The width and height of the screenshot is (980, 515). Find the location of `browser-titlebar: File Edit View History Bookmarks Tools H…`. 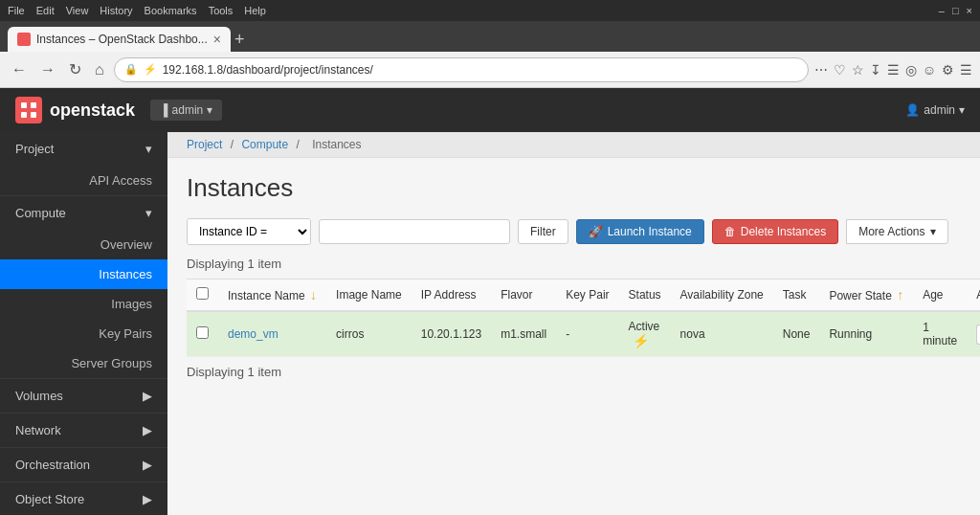

browser-titlebar: File Edit View History Bookmarks Tools H… is located at coordinates (490, 11).